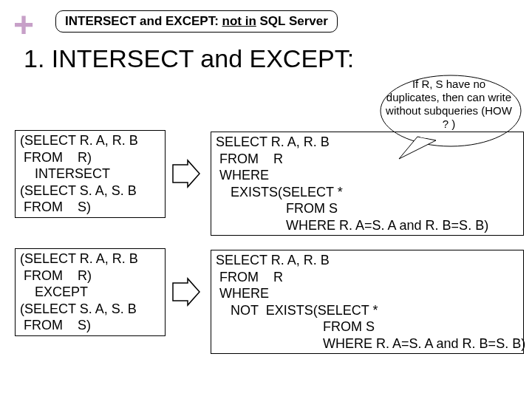 The height and width of the screenshot is (399, 532). Describe the element at coordinates (90, 174) in the screenshot. I see `code-intersect-left: (SELECT R. A, R. B FROM R) INTERSECT (SE…` at that location.